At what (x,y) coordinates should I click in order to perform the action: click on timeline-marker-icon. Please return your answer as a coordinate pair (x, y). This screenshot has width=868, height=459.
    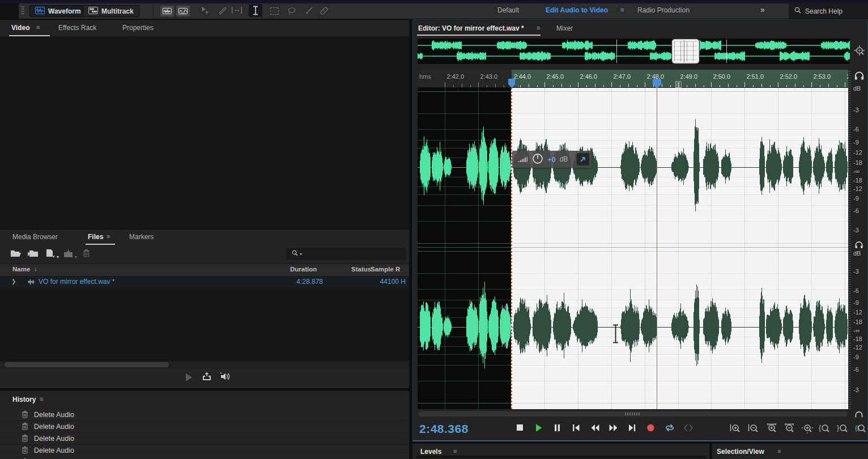
    Looking at the image, I should click on (679, 84).